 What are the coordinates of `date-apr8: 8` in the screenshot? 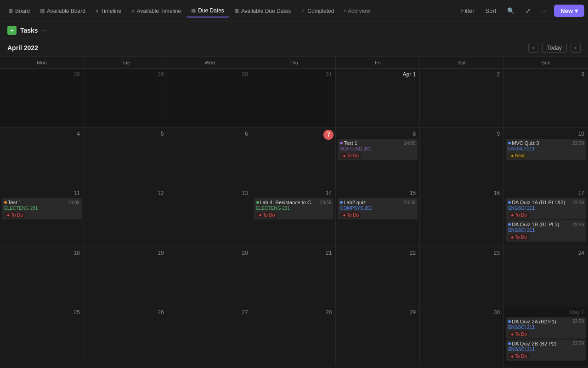 It's located at (378, 134).